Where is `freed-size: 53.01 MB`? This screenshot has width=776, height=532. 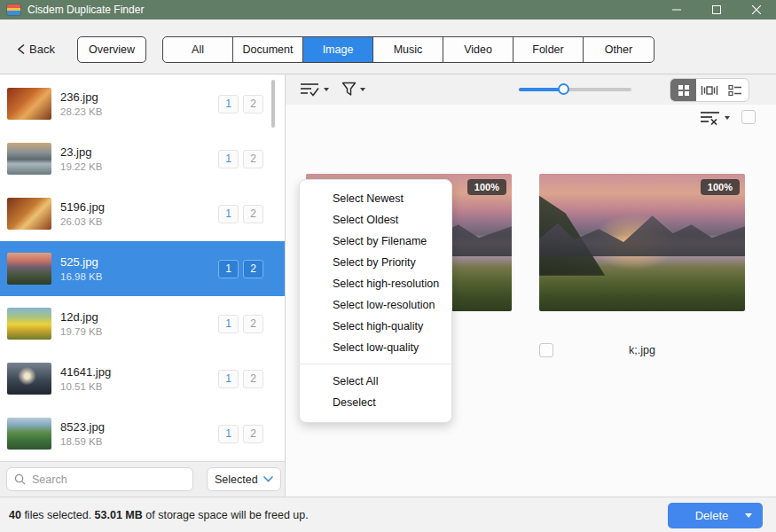 freed-size: 53.01 MB is located at coordinates (119, 515).